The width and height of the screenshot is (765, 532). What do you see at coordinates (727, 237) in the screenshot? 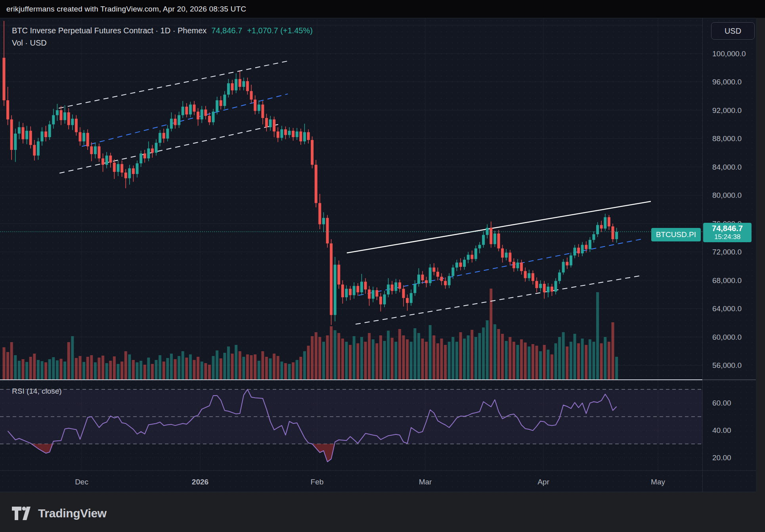
I see `bar-countdown: 15:24:38` at bounding box center [727, 237].